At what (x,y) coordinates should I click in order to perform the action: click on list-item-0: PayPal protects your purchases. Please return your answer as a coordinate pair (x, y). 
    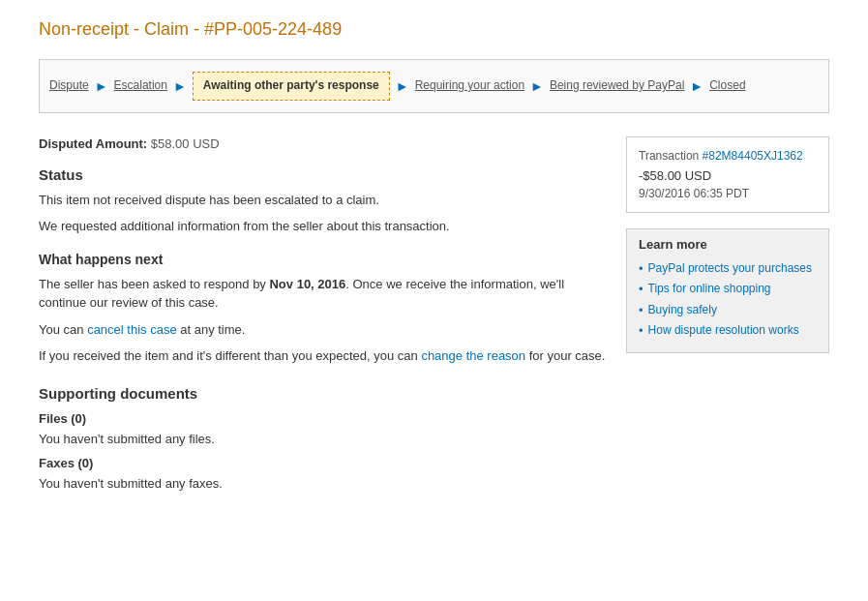
    Looking at the image, I should click on (728, 269).